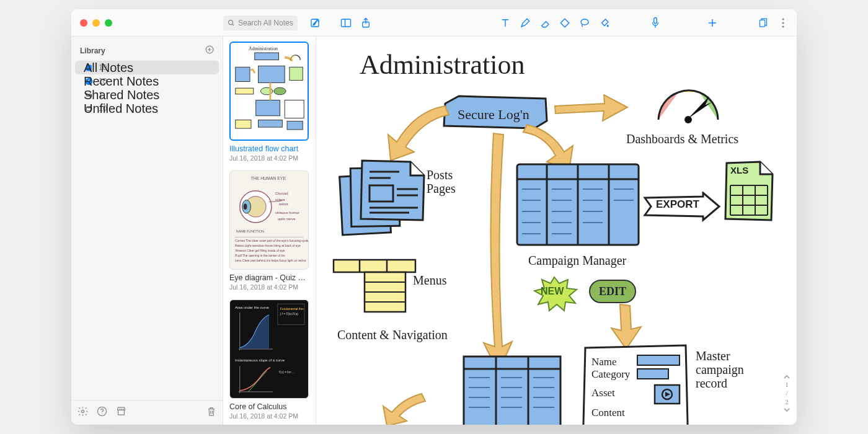 The image size is (868, 434). Describe the element at coordinates (211, 413) in the screenshot. I see `trash-button` at that location.